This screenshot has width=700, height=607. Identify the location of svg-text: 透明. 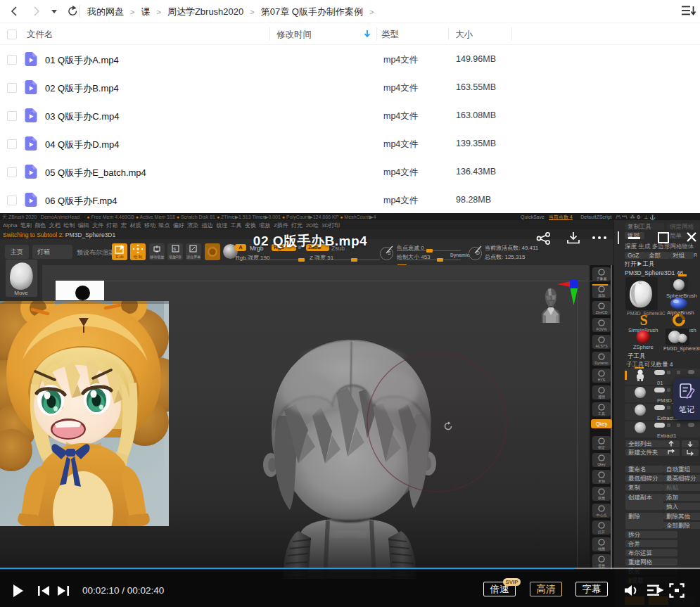
(602, 397).